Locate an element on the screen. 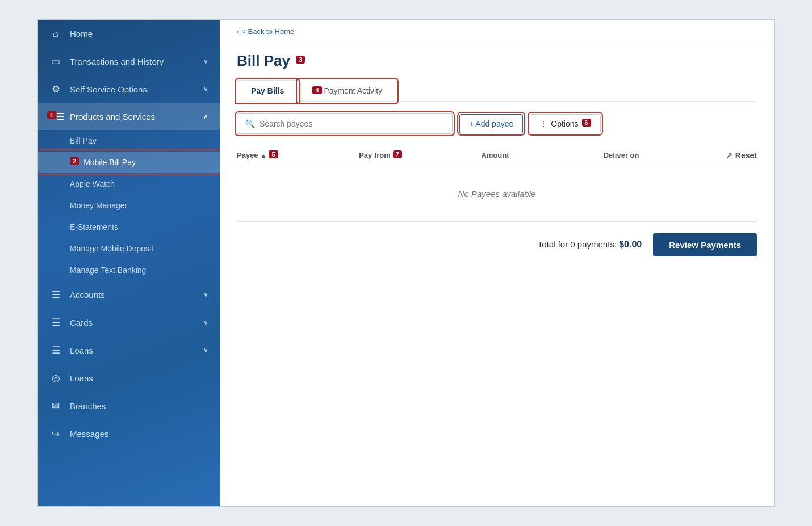 Image resolution: width=812 pixels, height=526 pixels. total-amount: $0.00 is located at coordinates (630, 244).